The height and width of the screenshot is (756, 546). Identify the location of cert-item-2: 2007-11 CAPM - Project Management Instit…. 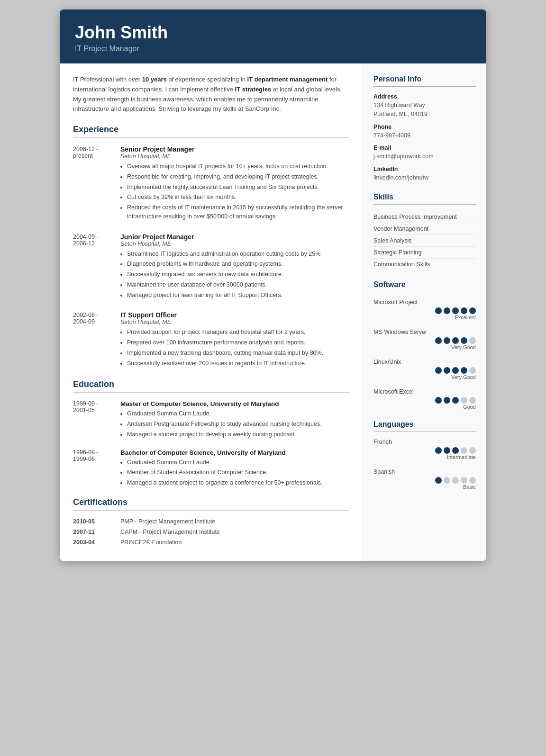
(211, 532).